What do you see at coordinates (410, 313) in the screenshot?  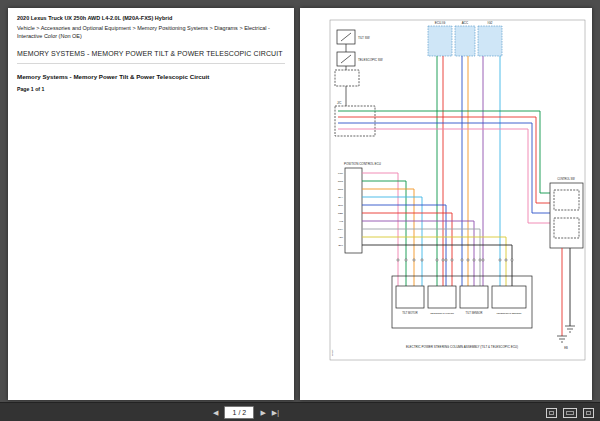 I see `svg-text: TILT MOTOR` at bounding box center [410, 313].